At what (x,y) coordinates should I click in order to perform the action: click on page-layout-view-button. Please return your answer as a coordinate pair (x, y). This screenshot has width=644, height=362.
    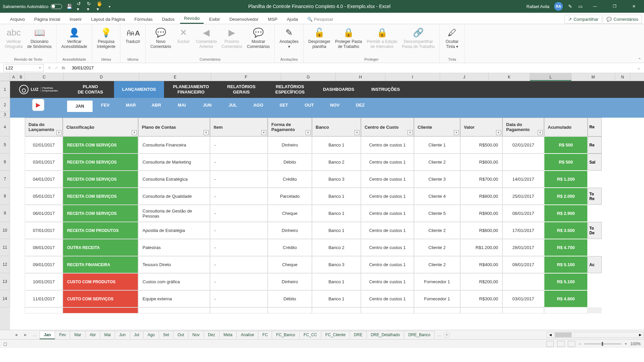
    Looking at the image, I should click on (561, 344).